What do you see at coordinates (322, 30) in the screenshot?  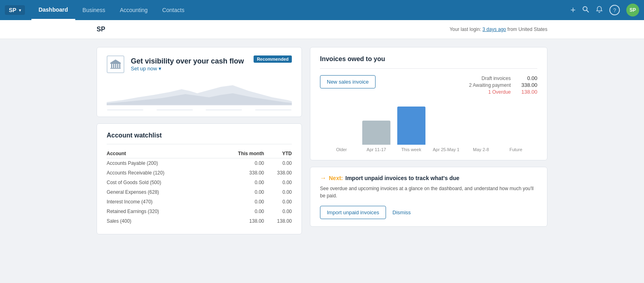 I see `header-bar: SP Your last login: 3 days ago from Unit…` at bounding box center [322, 30].